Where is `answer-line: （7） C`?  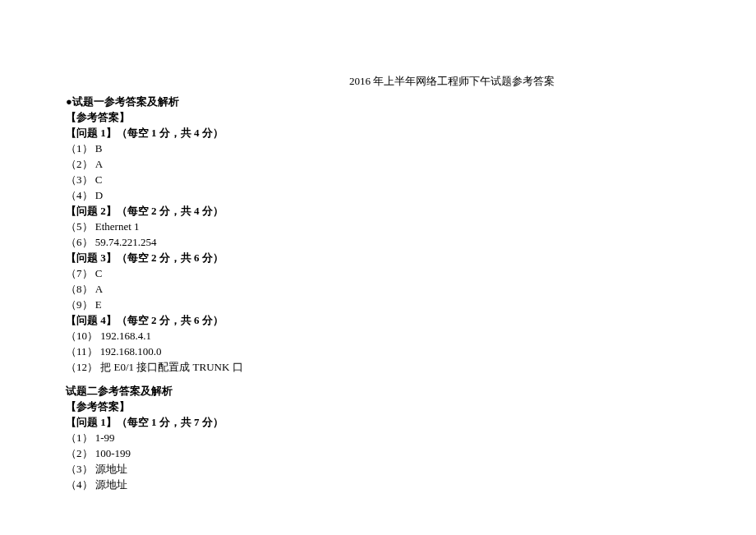
answer-line: （7） C is located at coordinates (378, 273).